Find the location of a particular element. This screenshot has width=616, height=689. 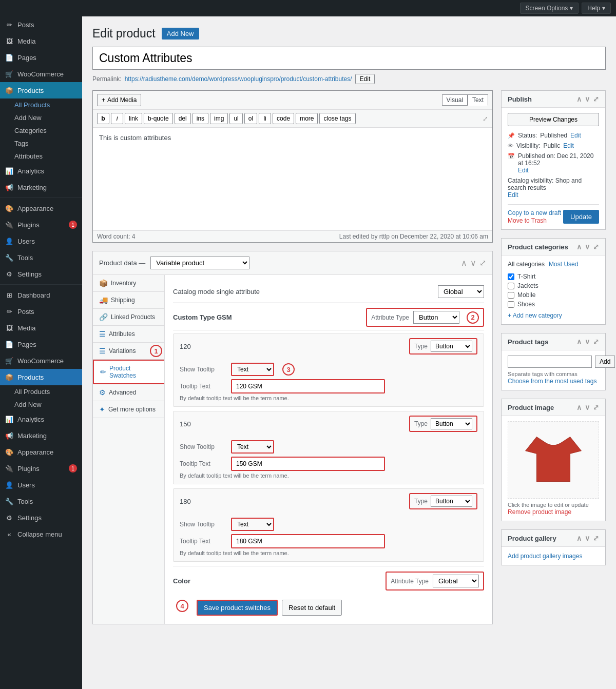

image-collapse-up-icon: ∧ is located at coordinates (579, 407).